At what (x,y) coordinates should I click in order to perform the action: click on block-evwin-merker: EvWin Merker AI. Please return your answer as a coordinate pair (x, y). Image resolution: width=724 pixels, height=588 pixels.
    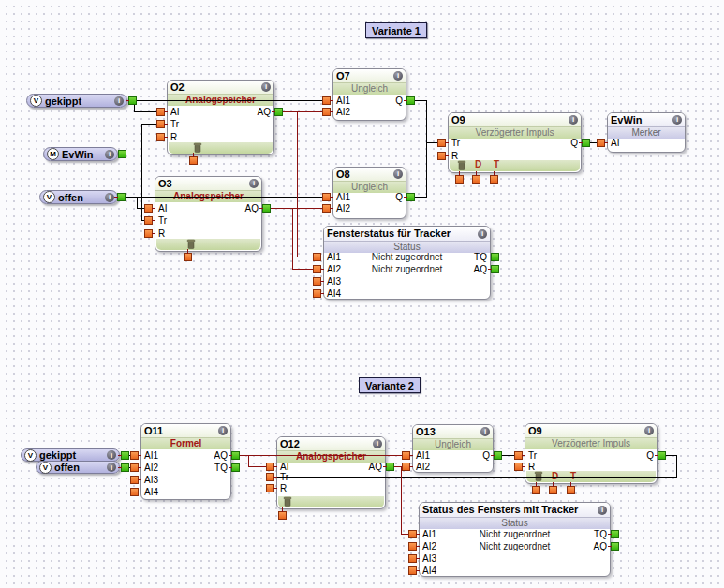
    Looking at the image, I should click on (646, 133).